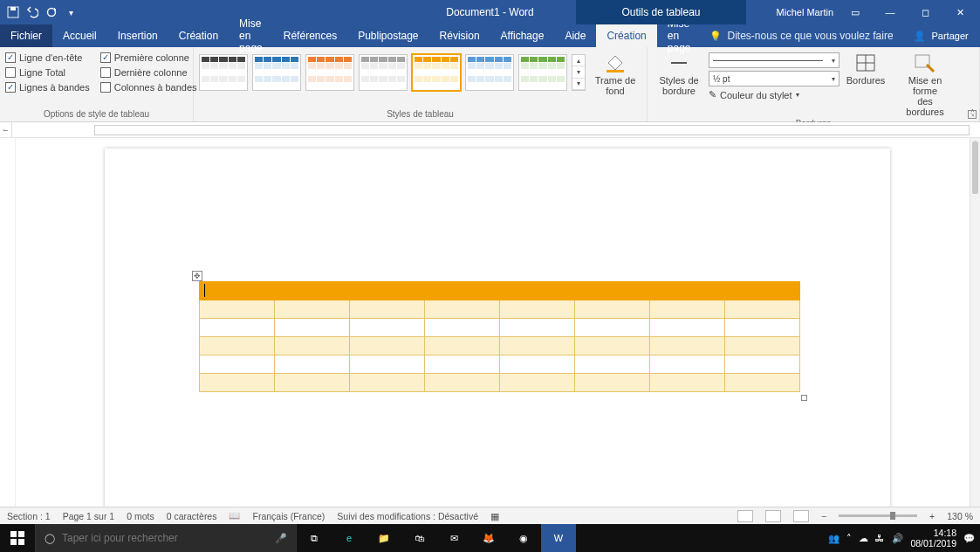 This screenshot has width=980, height=552. Describe the element at coordinates (490, 515) in the screenshot. I see `status-bar: Section : 1 Page 1 sur 1 0 mots 0 caract…` at that location.